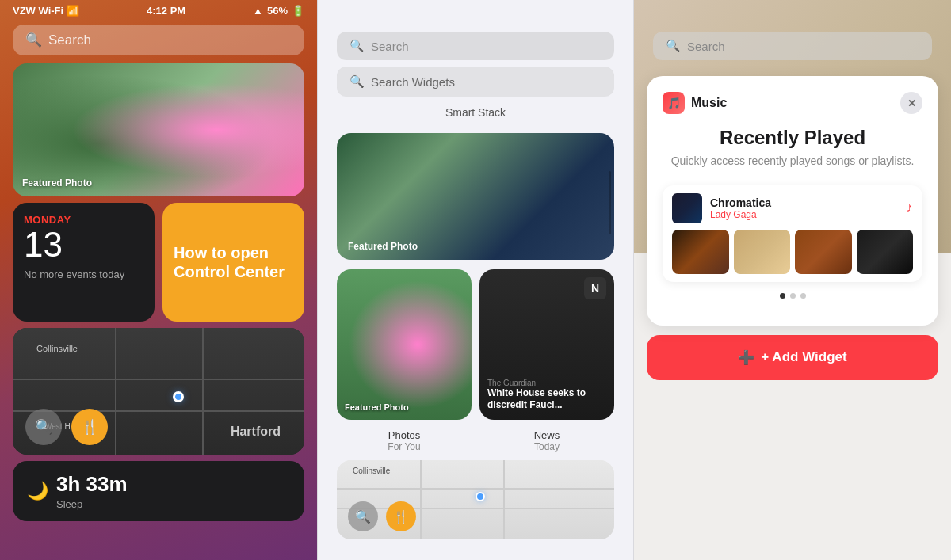 The image size is (951, 560). I want to click on p3-search-bar: 🔍 Search, so click(792, 46).